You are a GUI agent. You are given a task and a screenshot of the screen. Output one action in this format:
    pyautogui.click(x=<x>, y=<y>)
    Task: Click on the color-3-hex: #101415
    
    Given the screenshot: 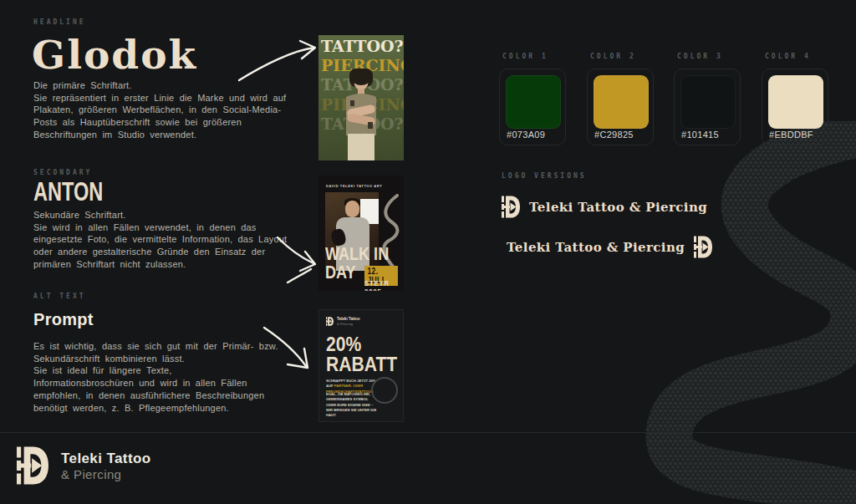 What is the action you would take?
    pyautogui.click(x=701, y=135)
    